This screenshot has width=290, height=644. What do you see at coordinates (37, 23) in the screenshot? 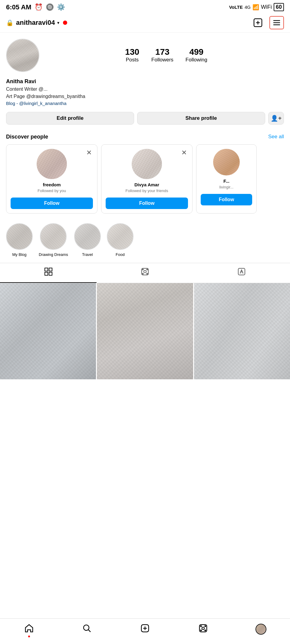
I see `username-area: 🔒 anitharavi04 ▾` at bounding box center [37, 23].